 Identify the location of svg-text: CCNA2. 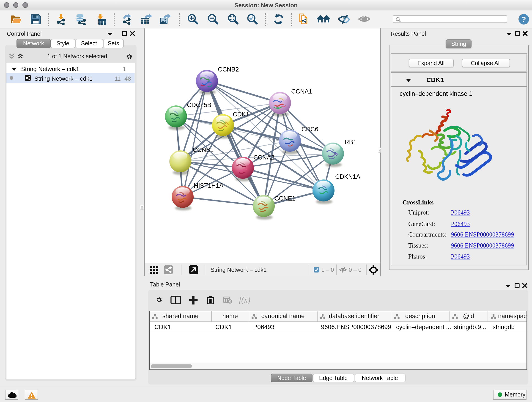
(264, 157).